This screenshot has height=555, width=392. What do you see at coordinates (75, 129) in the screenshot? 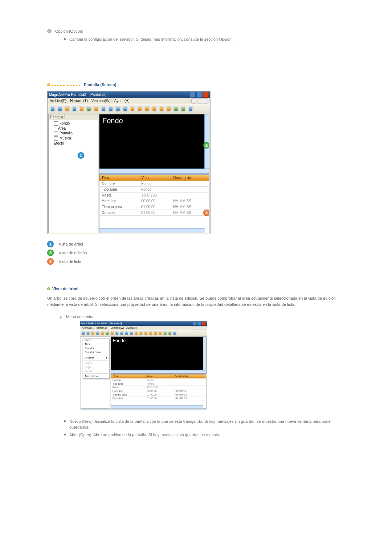
I see `tree-item: Área` at bounding box center [75, 129].